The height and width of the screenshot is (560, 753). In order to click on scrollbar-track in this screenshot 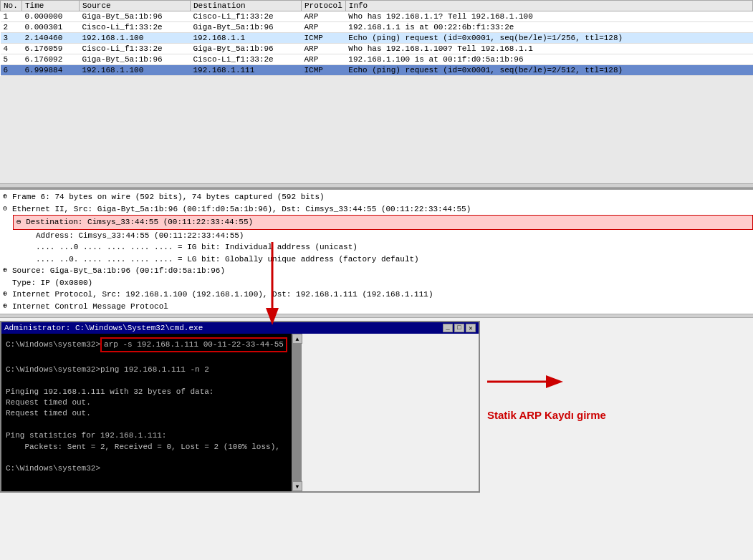, I will do `click(297, 412)`.